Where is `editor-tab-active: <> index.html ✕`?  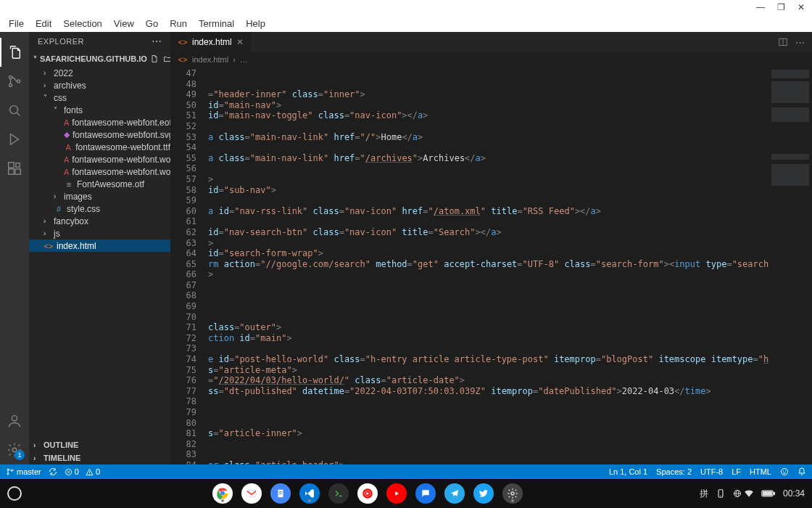 editor-tab-active: <> index.html ✕ is located at coordinates (211, 42).